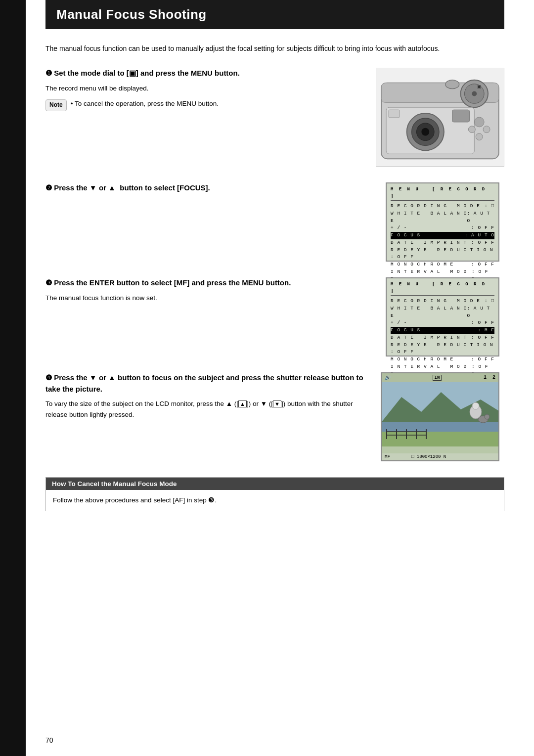 The width and height of the screenshot is (534, 756). I want to click on menu-row-2-0: R E C O R D I N G M O D E: □, so click(443, 302).